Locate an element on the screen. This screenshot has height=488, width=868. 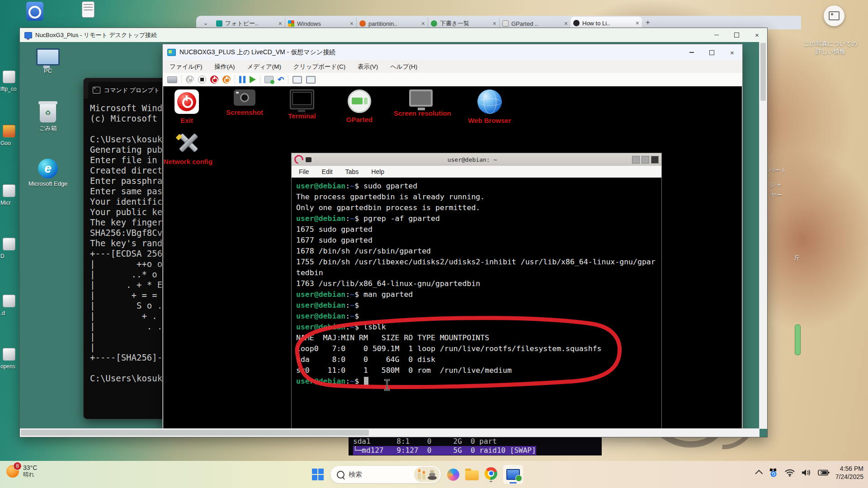
vm-menu-item: 操作(A) is located at coordinates (225, 67).